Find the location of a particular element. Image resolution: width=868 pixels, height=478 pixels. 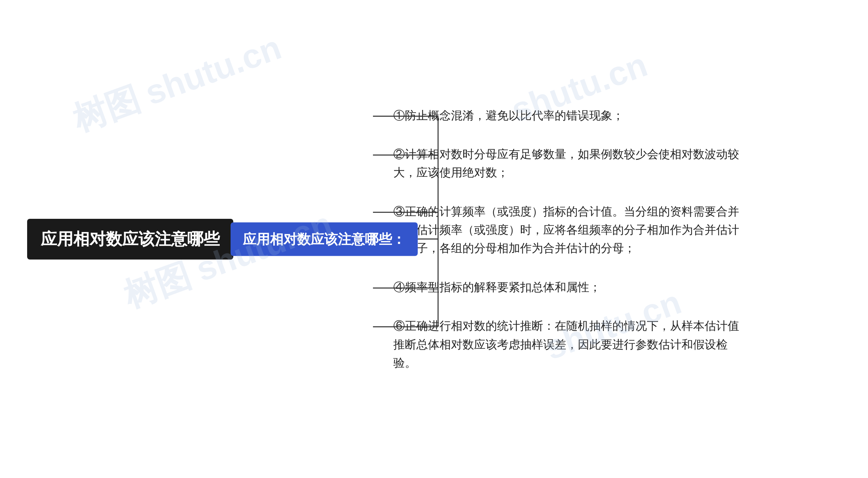

branch-item-4: ④频率型指标的解释要紧扣总体和属性； is located at coordinates (559, 297).